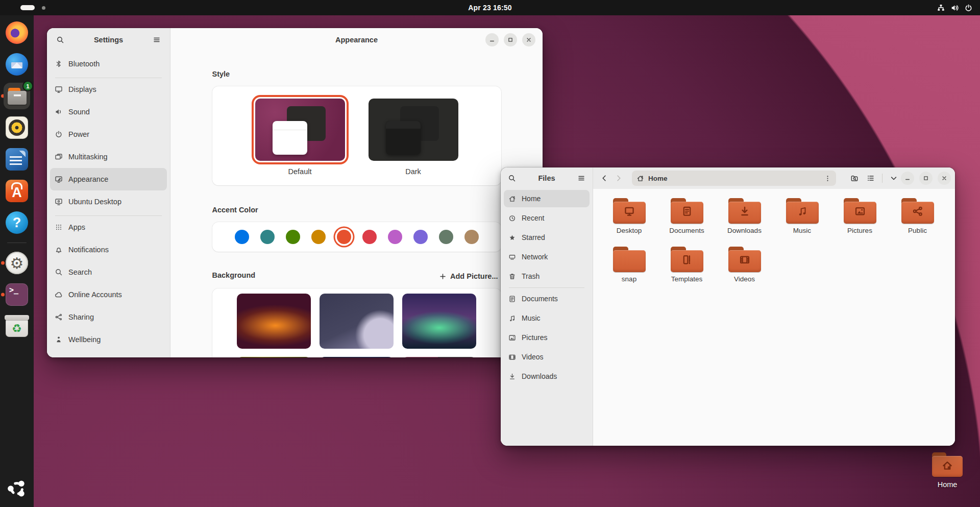  I want to click on list-view-button, so click(871, 178).